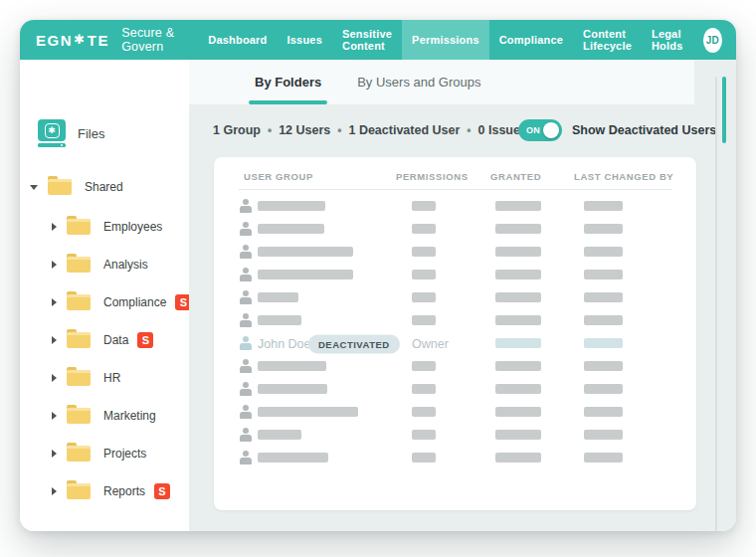  I want to click on column-header-permissions: PERMISSIONS, so click(432, 177).